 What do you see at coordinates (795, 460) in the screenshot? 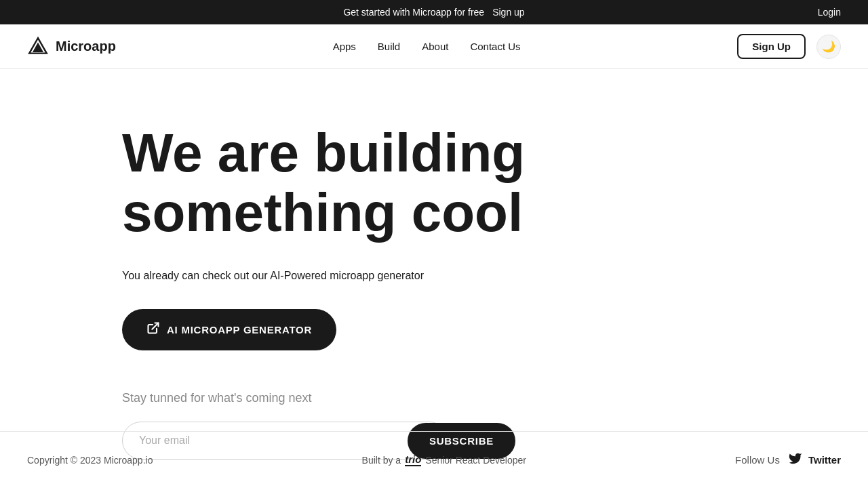
I see `twitter-icon` at bounding box center [795, 460].